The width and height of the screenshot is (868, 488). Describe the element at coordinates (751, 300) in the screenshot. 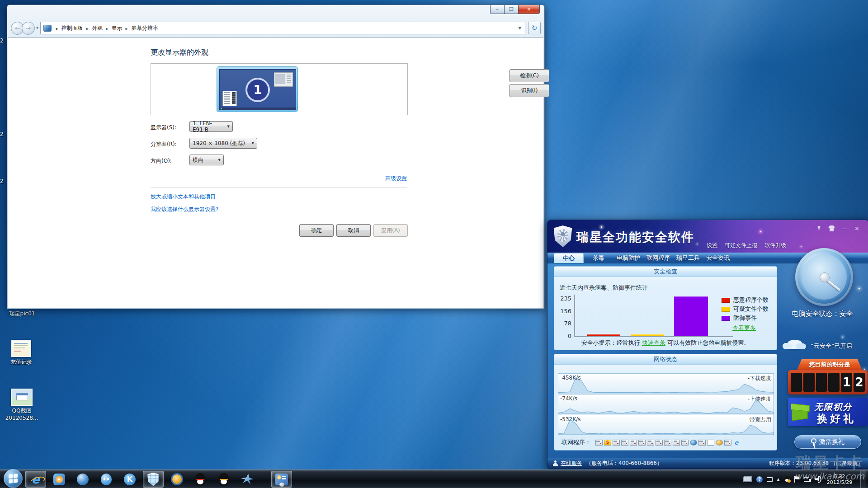

I see `legend-label: 恶意程序个数` at that location.